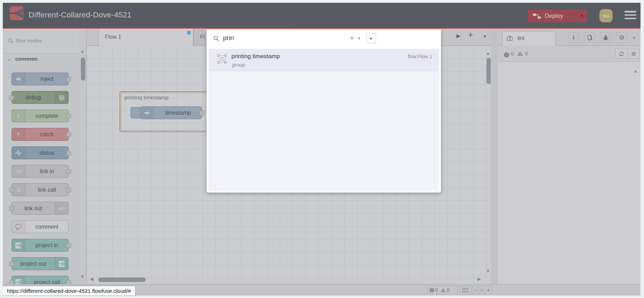  What do you see at coordinates (359, 38) in the screenshot?
I see `search-history-caret-icon: ▾` at bounding box center [359, 38].